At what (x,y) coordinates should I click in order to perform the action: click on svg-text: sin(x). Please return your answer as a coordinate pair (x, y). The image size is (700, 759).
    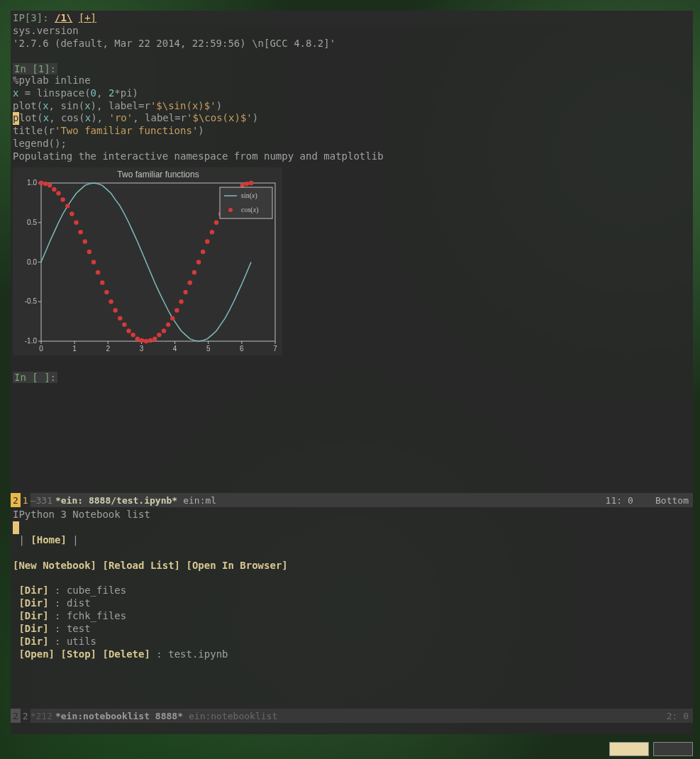
    Looking at the image, I should click on (250, 196).